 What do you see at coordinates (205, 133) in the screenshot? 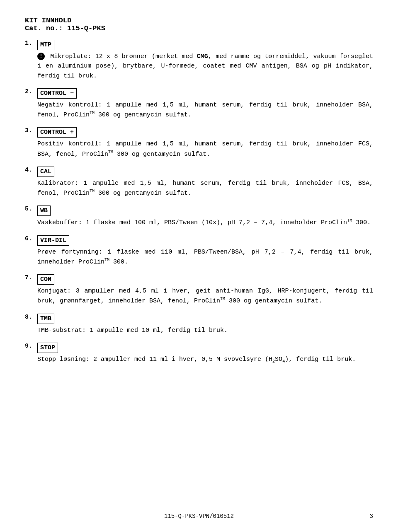
I see `badge-row-3: CONTROL +` at bounding box center [205, 133].